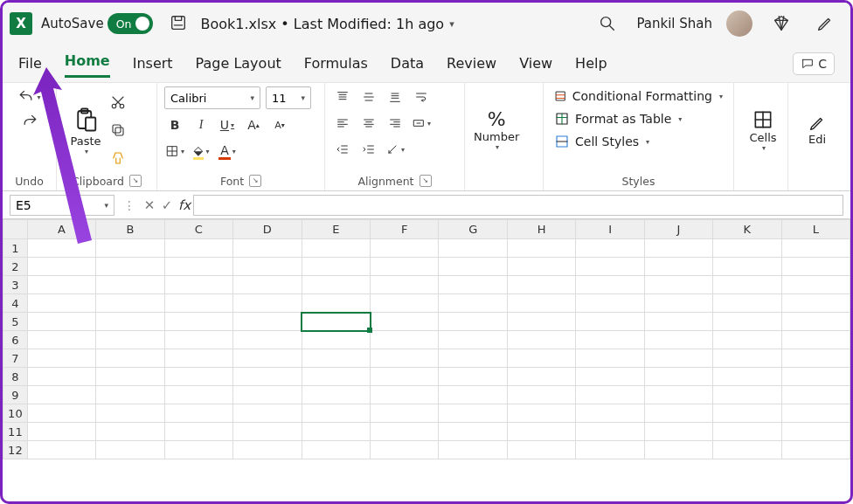 This screenshot has height=504, width=853. Describe the element at coordinates (817, 130) in the screenshot. I see `editing-button: Edi` at that location.